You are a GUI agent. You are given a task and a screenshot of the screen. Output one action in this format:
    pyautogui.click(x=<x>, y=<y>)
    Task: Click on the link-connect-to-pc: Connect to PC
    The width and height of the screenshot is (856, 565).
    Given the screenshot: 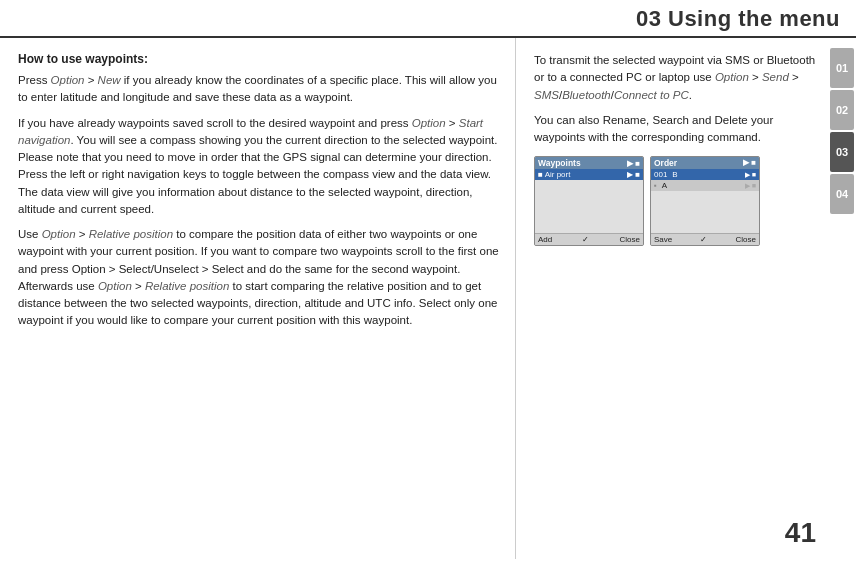 What is the action you would take?
    pyautogui.click(x=652, y=95)
    